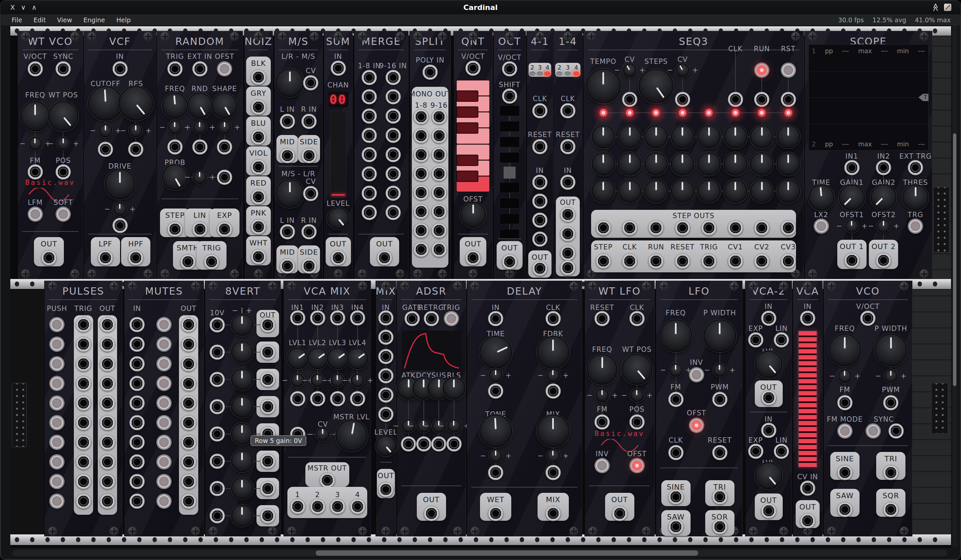  Describe the element at coordinates (136, 258) in the screenshot. I see `hpf-port` at that location.